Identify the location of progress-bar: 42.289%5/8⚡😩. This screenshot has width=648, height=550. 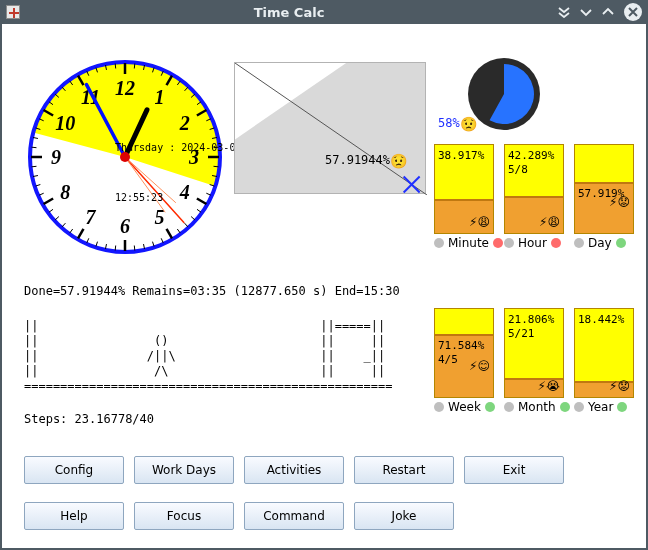
(534, 189).